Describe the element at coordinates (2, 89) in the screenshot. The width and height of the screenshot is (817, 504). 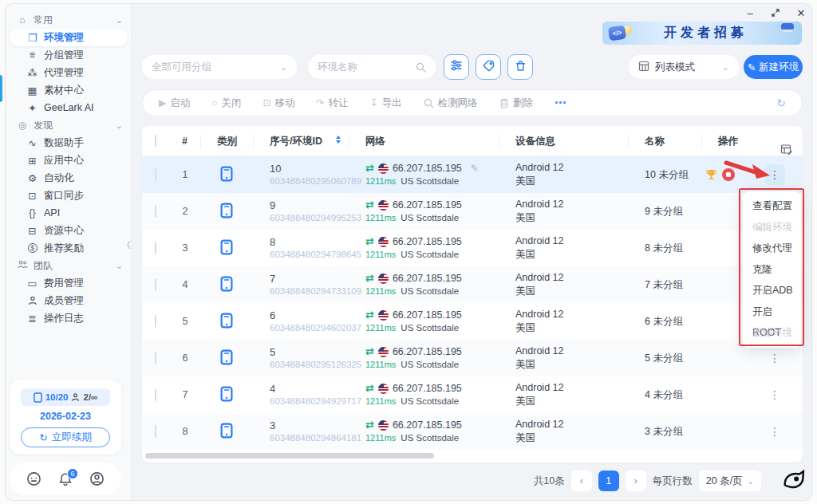
I see `edge-accent` at that location.